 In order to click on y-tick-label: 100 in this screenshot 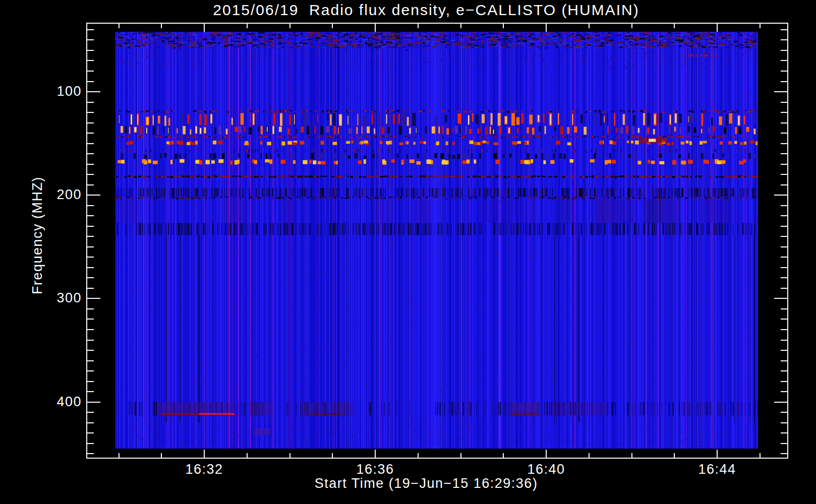, I will do `click(59, 92)`.